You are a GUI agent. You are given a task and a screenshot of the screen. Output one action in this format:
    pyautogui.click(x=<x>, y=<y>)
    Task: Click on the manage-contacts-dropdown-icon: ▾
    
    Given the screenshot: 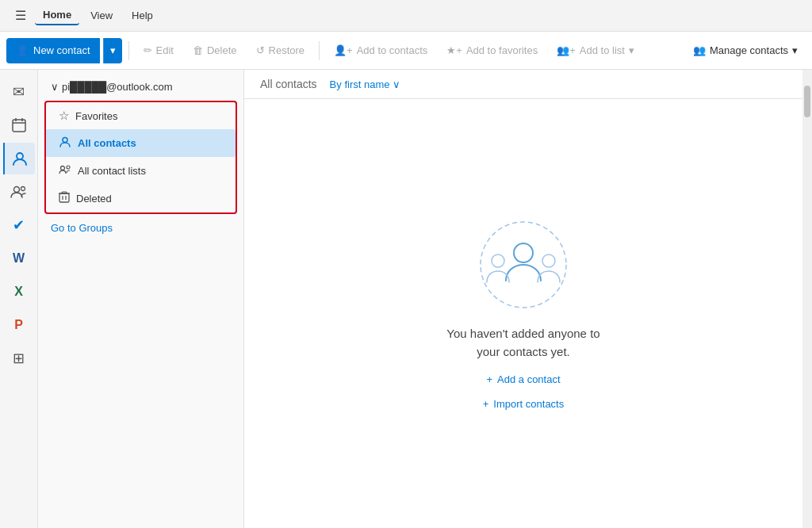 What is the action you would take?
    pyautogui.click(x=795, y=51)
    